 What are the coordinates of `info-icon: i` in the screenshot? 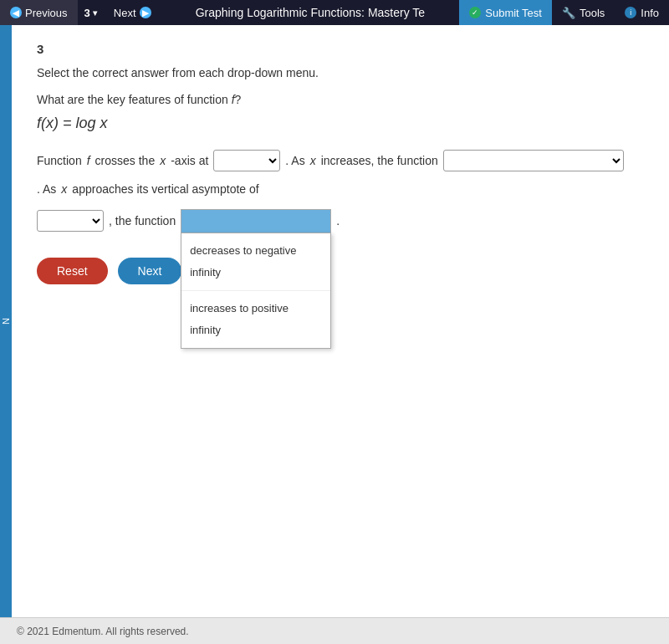 It's located at (631, 13).